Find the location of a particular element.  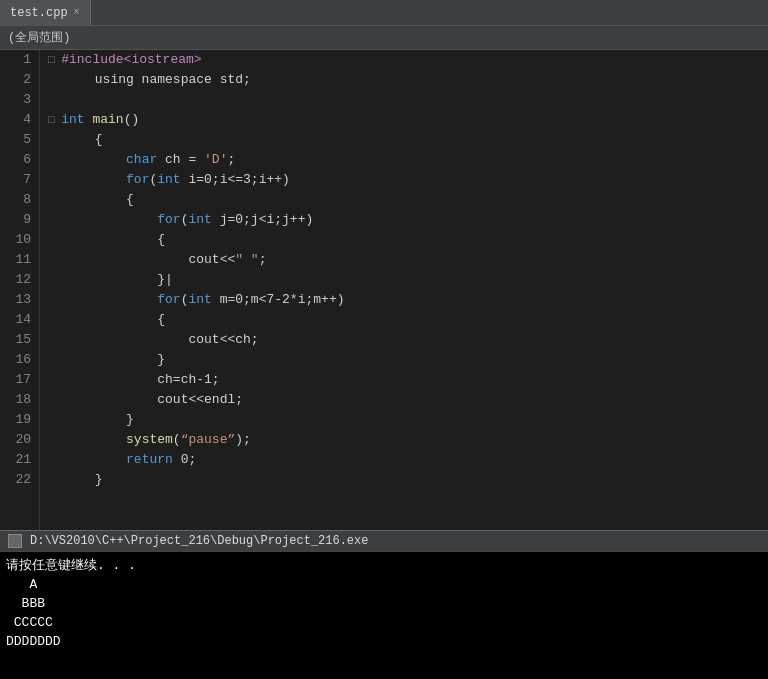

code-token: main is located at coordinates (108, 120).